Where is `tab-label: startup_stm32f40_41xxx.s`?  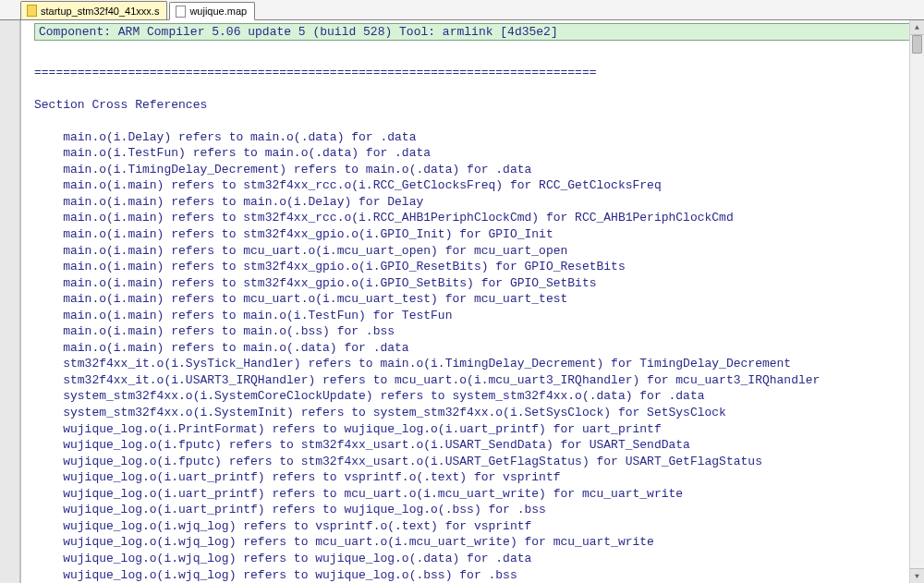 tab-label: startup_stm32f40_41xxx.s is located at coordinates (100, 11).